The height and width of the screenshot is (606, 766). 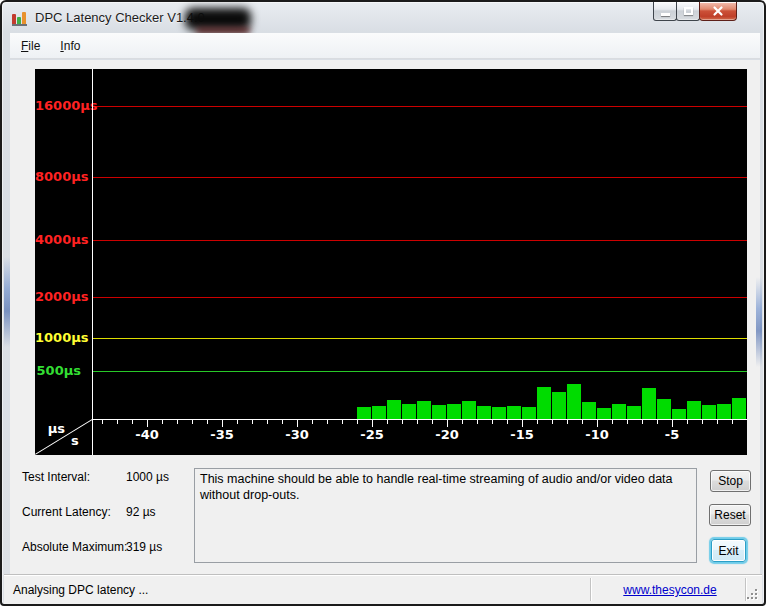 I want to click on test-interval-label: Test Interval:, so click(x=56, y=477).